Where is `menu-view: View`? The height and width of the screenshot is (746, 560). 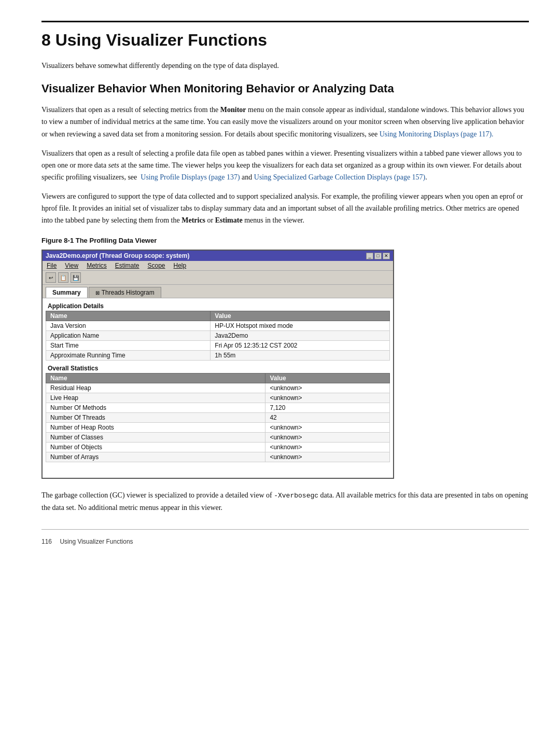
menu-view: View is located at coordinates (72, 266).